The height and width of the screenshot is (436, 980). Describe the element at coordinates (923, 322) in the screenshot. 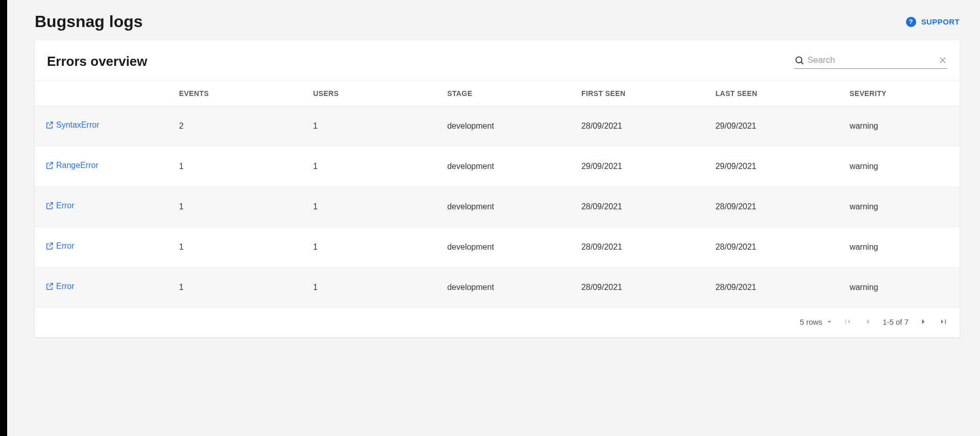

I see `next-page-button` at that location.